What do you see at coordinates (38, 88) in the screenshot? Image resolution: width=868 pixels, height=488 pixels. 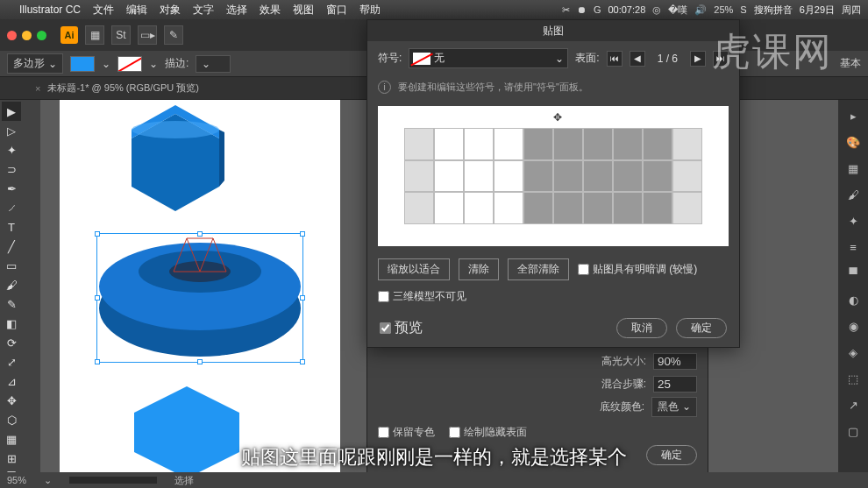 I see `close-tab-icon: ×` at bounding box center [38, 88].